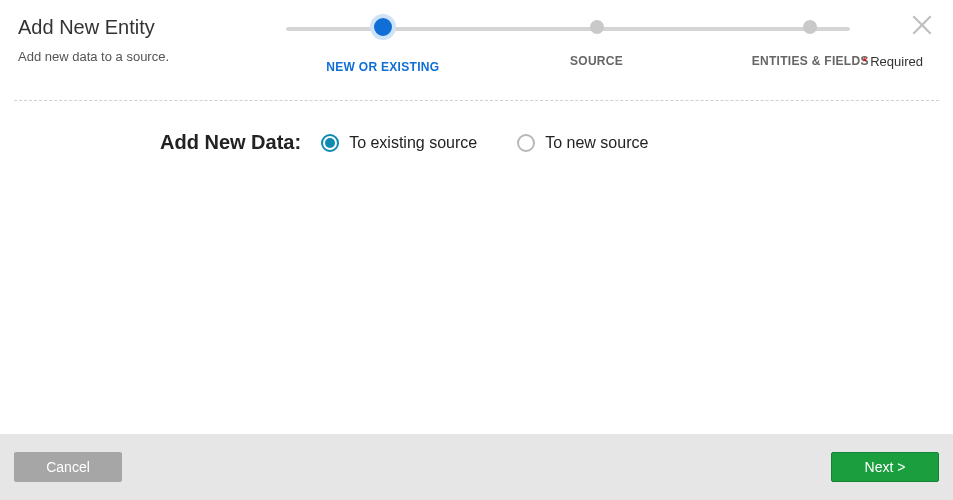 The height and width of the screenshot is (500, 953). Describe the element at coordinates (896, 62) in the screenshot. I see `required-label: Required` at that location.